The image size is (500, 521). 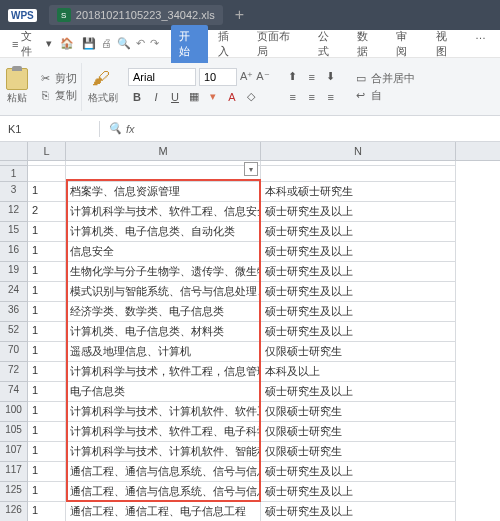 What do you see at coordinates (164, 412) in the screenshot?
I see `cell: 计算机科学与技术、计算机软件、软件工程、计算机` at bounding box center [164, 412].